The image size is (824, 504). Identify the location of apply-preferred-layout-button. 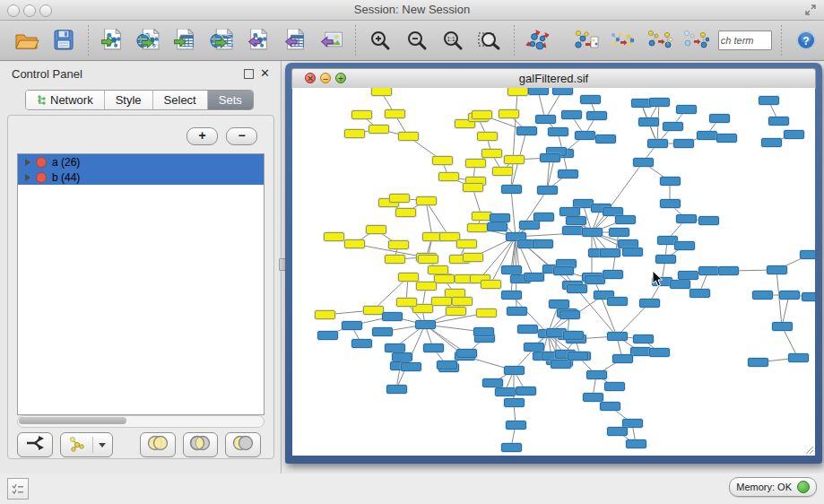
(538, 40).